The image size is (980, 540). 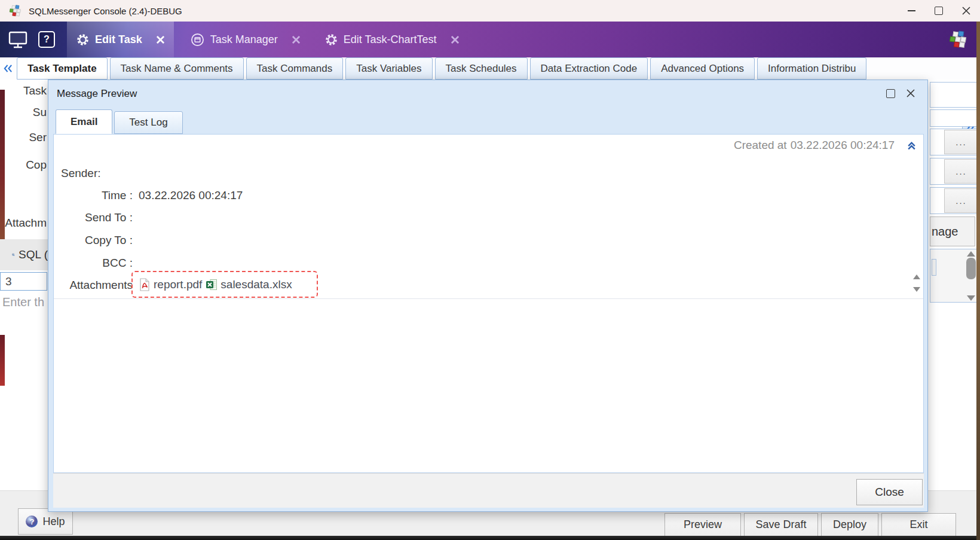 What do you see at coordinates (8, 68) in the screenshot?
I see `scroll-tabs-left-button` at bounding box center [8, 68].